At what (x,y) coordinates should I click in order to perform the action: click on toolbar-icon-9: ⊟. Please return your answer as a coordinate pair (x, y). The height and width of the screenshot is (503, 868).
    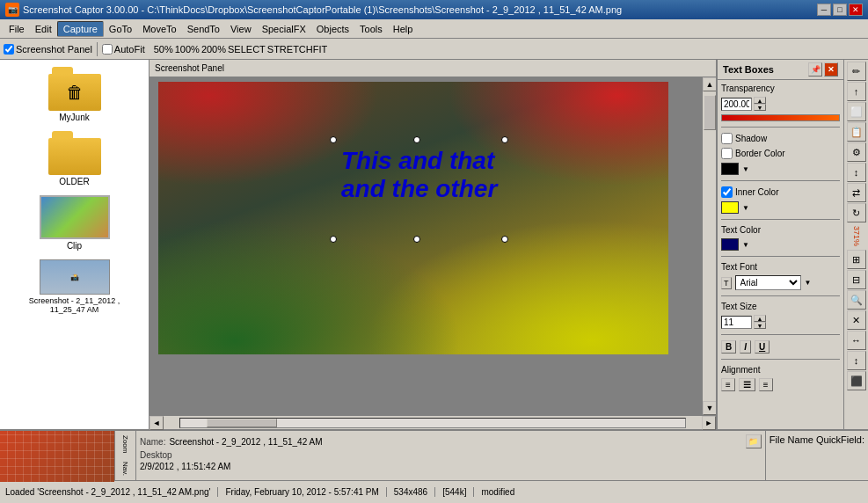
    Looking at the image, I should click on (857, 280).